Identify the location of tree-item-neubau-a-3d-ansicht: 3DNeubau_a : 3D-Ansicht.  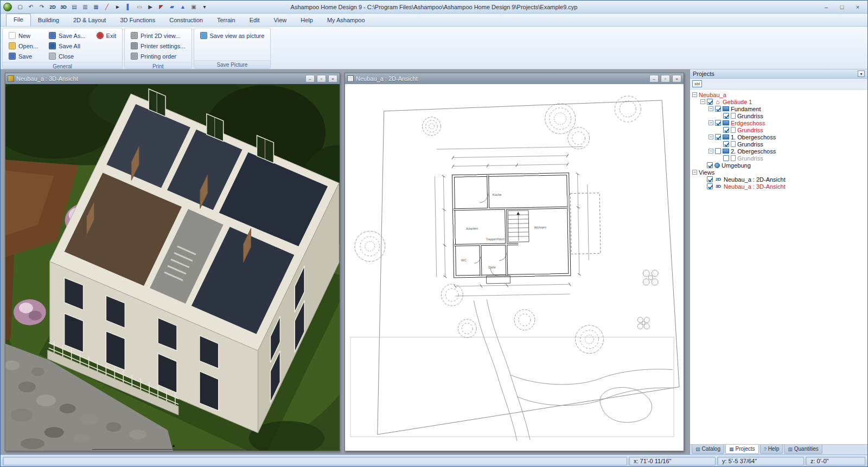
(779, 187).